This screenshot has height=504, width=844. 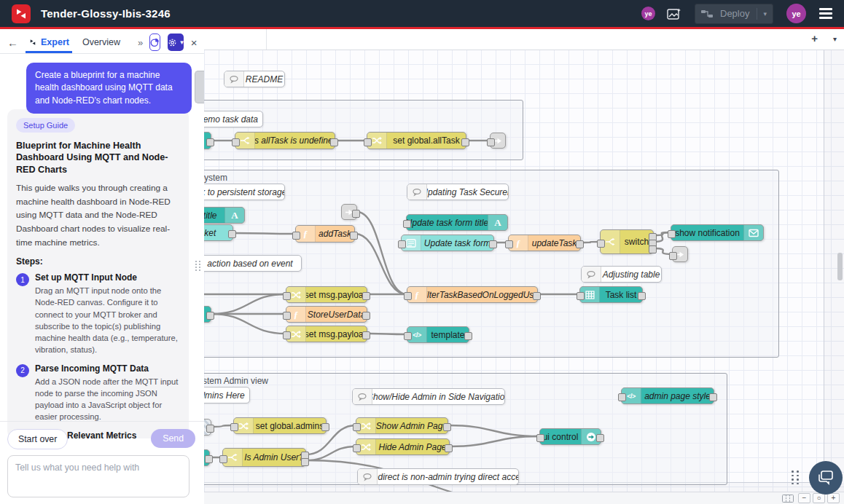 I want to click on zoom-reset-button: ○, so click(x=819, y=498).